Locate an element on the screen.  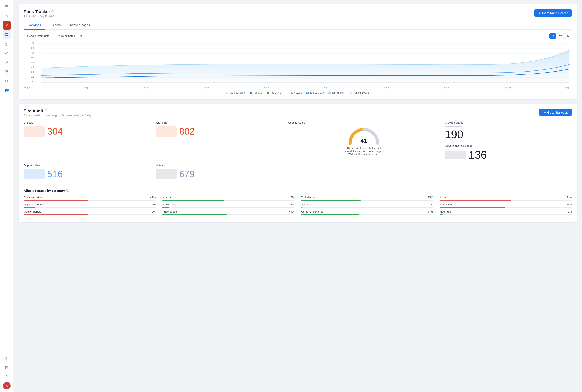
category-pct: 1% is located at coordinates (431, 204).